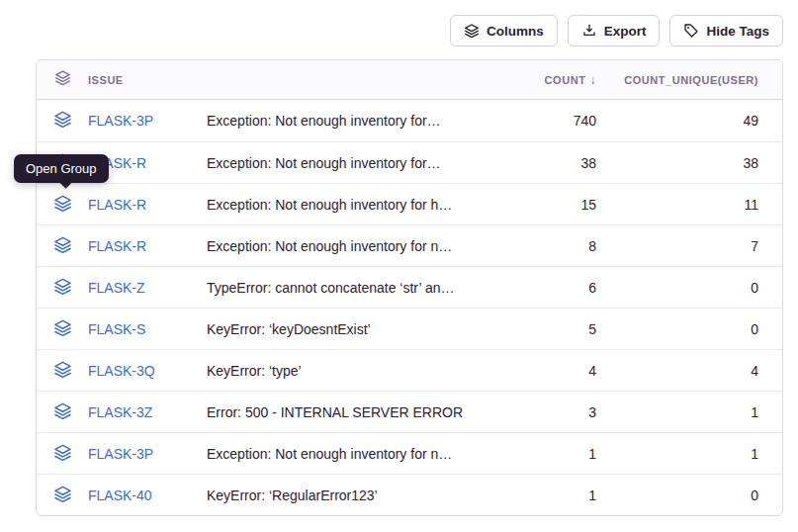 The height and width of the screenshot is (532, 798). What do you see at coordinates (738, 32) in the screenshot?
I see `hide-tags-button-label: Hide Tags` at bounding box center [738, 32].